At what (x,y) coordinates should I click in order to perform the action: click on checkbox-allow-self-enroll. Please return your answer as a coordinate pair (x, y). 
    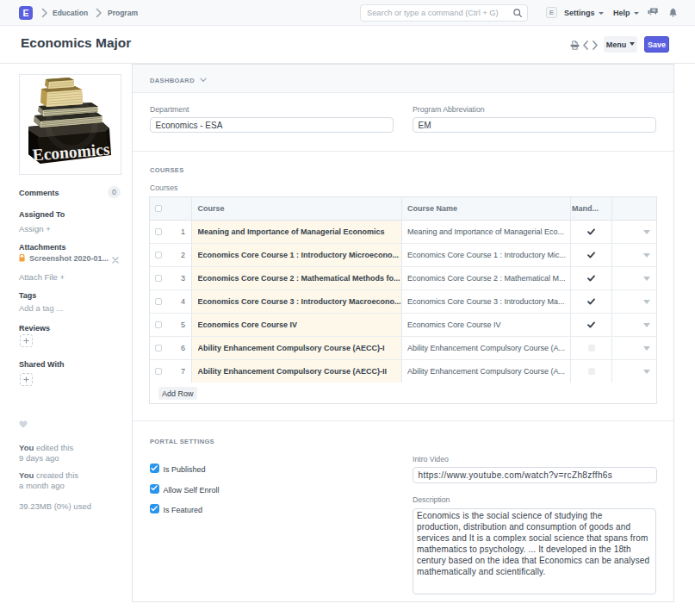
    Looking at the image, I should click on (155, 489).